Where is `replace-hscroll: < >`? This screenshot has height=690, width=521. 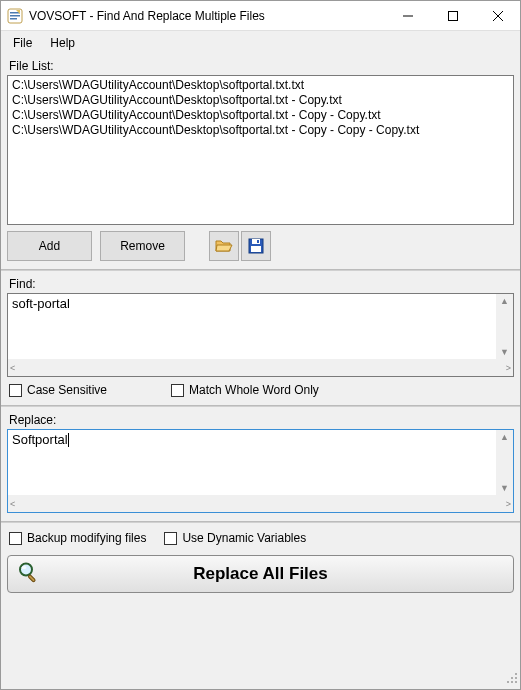 replace-hscroll: < > is located at coordinates (260, 504).